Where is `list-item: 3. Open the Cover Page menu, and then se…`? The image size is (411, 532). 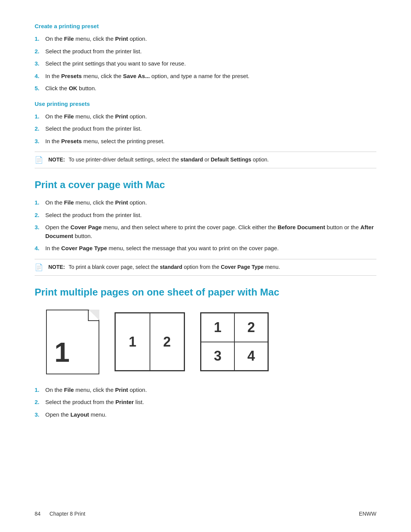
list-item: 3. Open the Cover Page menu, and then se… is located at coordinates (206, 232).